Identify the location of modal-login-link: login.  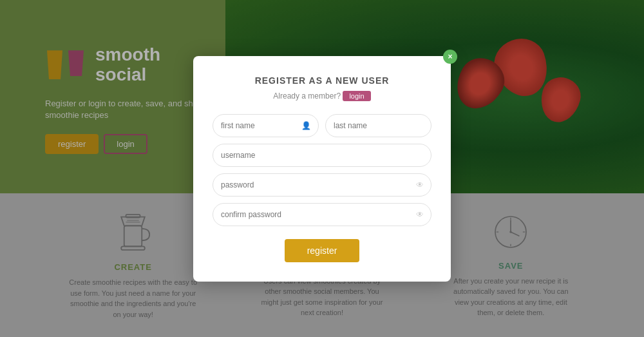
(357, 96).